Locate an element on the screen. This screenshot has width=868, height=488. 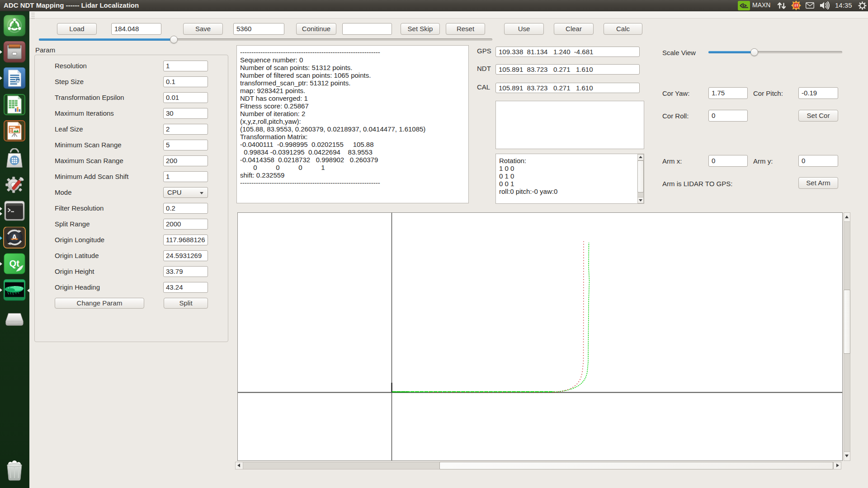
svg-text: A is located at coordinates (14, 237).